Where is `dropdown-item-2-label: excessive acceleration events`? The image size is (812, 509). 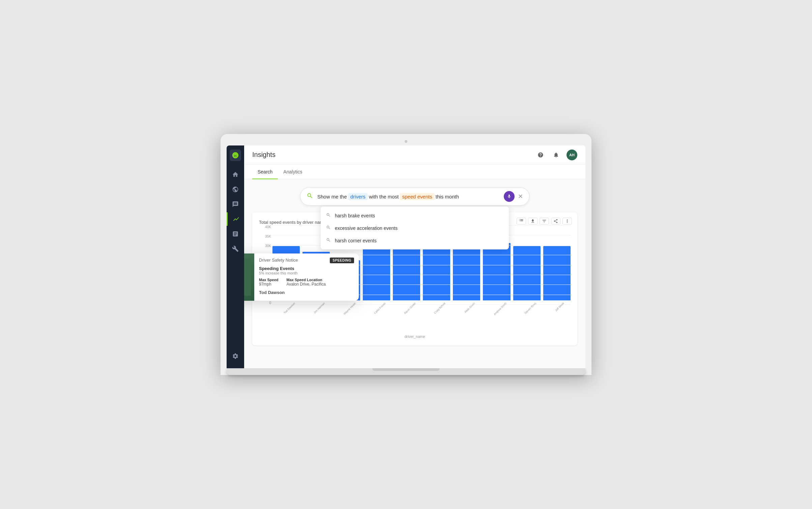
dropdown-item-2-label: excessive acceleration events is located at coordinates (366, 228).